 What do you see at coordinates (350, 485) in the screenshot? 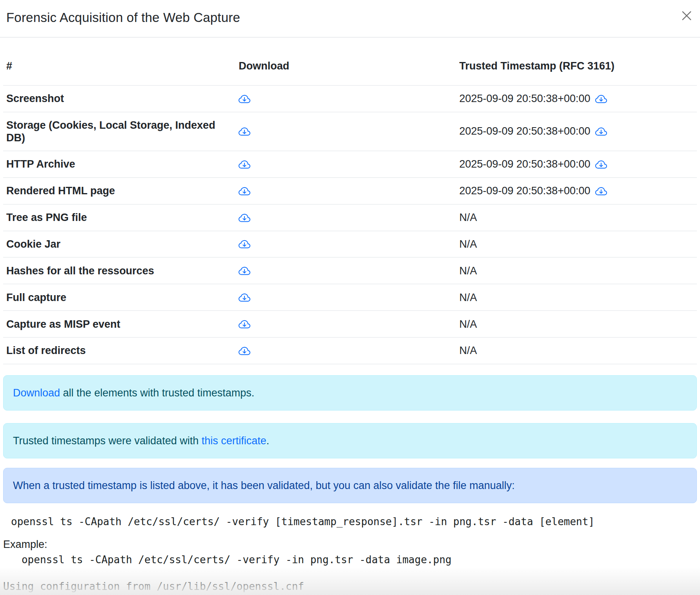
I see `manual-validation-alert: When a trusted timestamp is listed above…` at bounding box center [350, 485].